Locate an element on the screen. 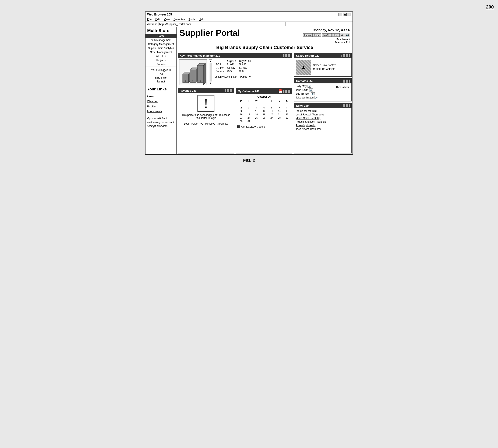  image-icon-button: 🖼 is located at coordinates (342, 35).